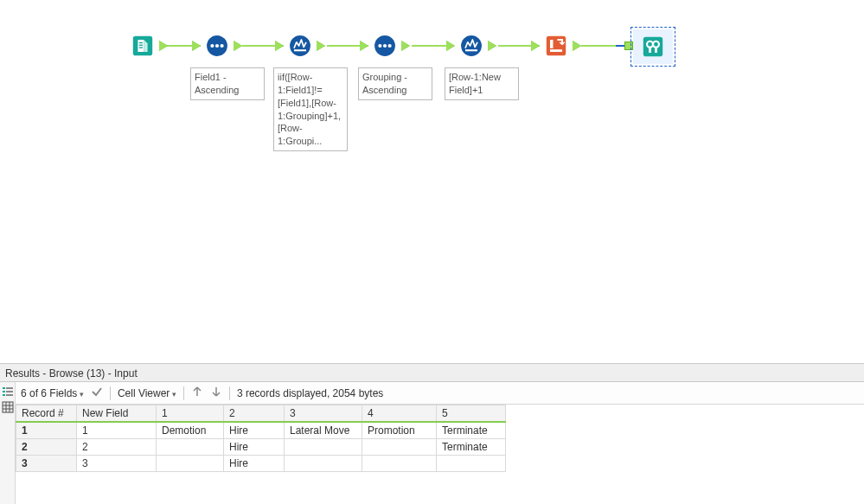 The height and width of the screenshot is (504, 864). What do you see at coordinates (117, 431) in the screenshot?
I see `cell: 1` at bounding box center [117, 431].